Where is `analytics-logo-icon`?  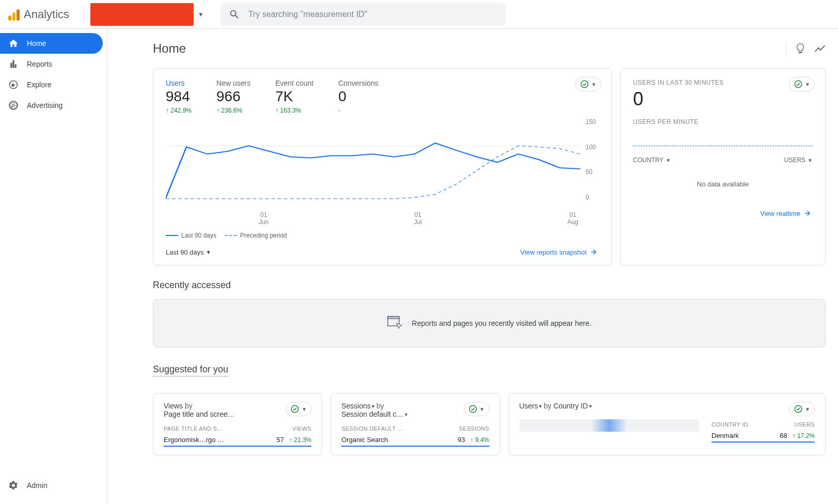
analytics-logo-icon is located at coordinates (14, 14).